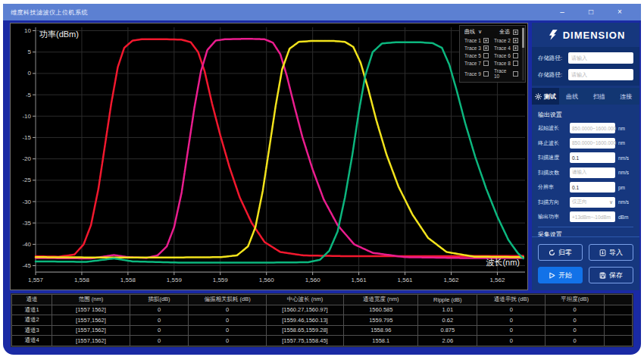 Image resolution: width=644 pixels, height=360 pixels. What do you see at coordinates (562, 12) in the screenshot?
I see `minimize-icon: –` at bounding box center [562, 12].